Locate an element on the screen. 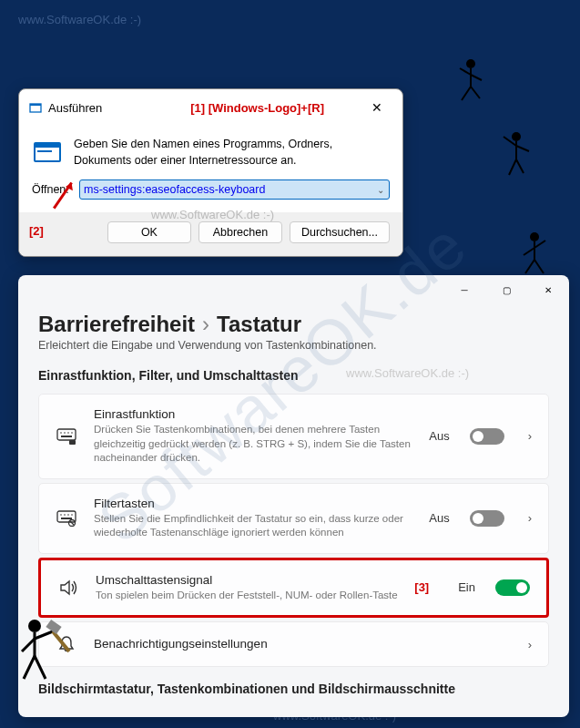 This screenshot has height=728, width=580. toggle-keys-card: Umschalttastensignal Ton spielen beim Dr… is located at coordinates (293, 589).